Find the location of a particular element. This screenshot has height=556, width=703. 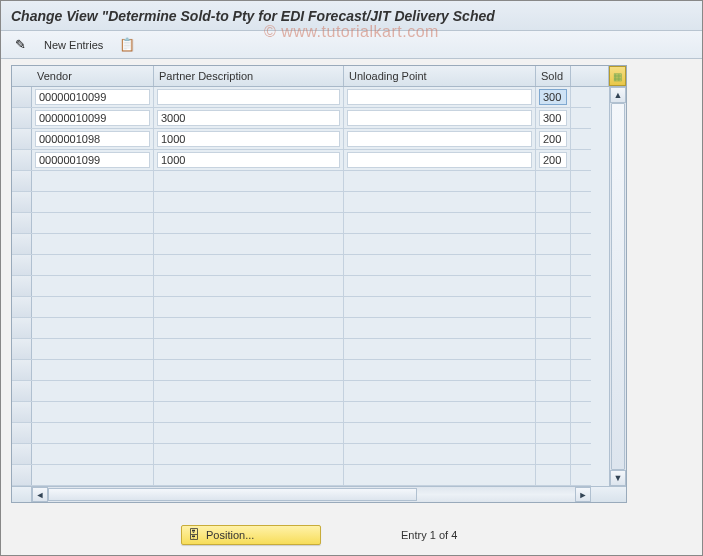

new-entries-button: New Entries is located at coordinates (74, 45).